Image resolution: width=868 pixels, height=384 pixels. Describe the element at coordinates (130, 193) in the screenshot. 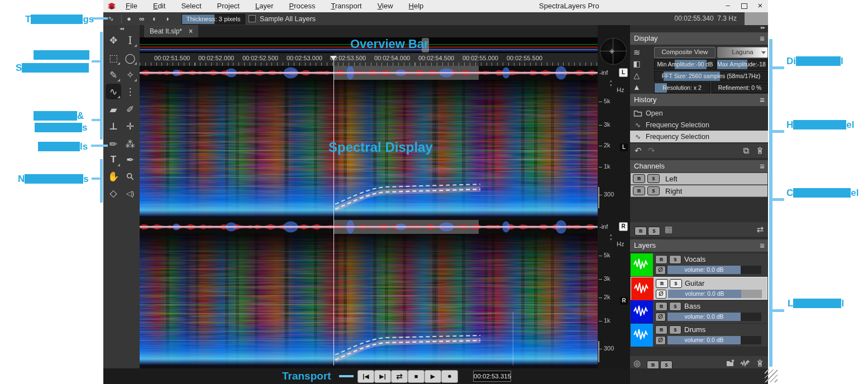

I see `playback-tool-button: ◁)` at that location.